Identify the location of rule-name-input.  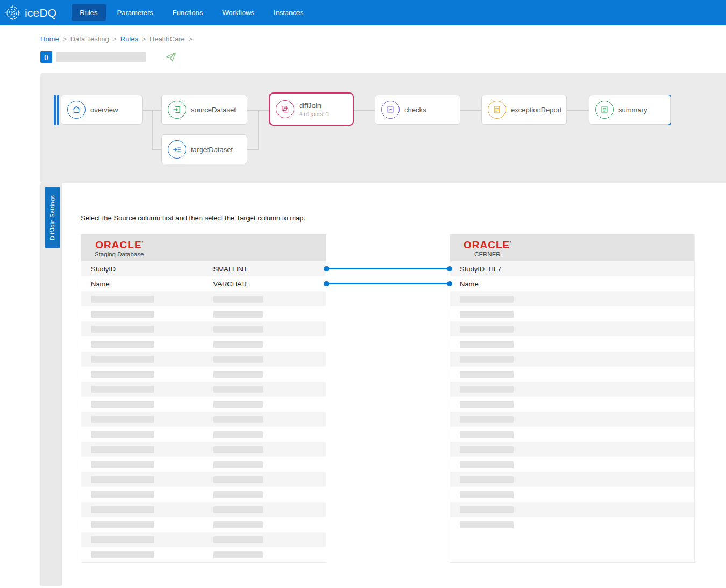
(101, 57).